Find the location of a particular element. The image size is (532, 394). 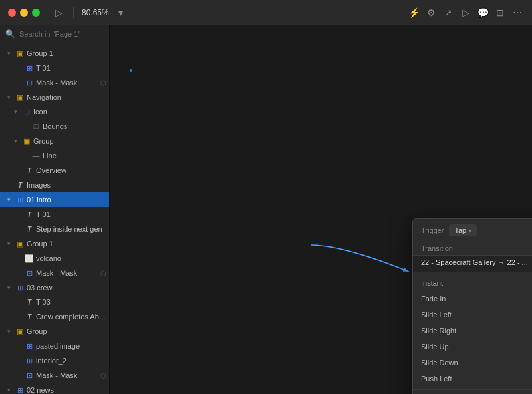

popup-footer: Edit Transition Save is located at coordinates (472, 391).